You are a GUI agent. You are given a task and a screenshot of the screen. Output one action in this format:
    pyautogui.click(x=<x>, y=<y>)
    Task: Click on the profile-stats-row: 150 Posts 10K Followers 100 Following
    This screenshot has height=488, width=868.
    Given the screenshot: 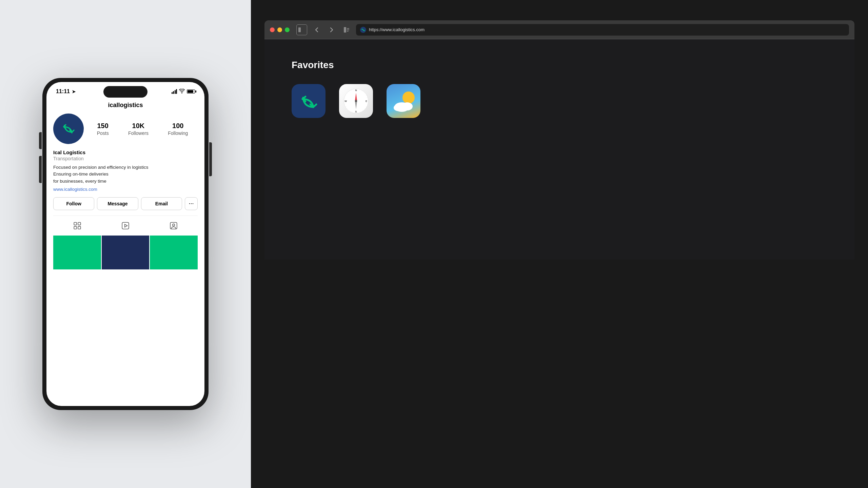 What is the action you would take?
    pyautogui.click(x=125, y=129)
    